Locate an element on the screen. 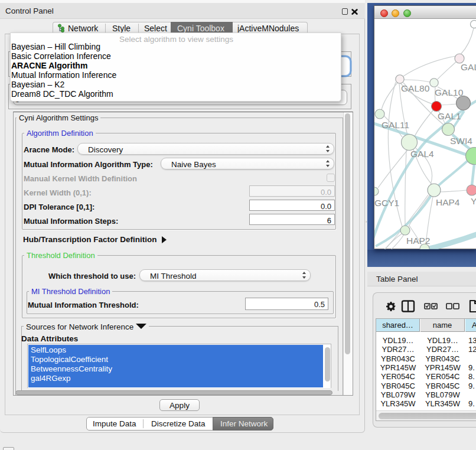 The width and height of the screenshot is (476, 450). svg-text: GAL is located at coordinates (468, 67).